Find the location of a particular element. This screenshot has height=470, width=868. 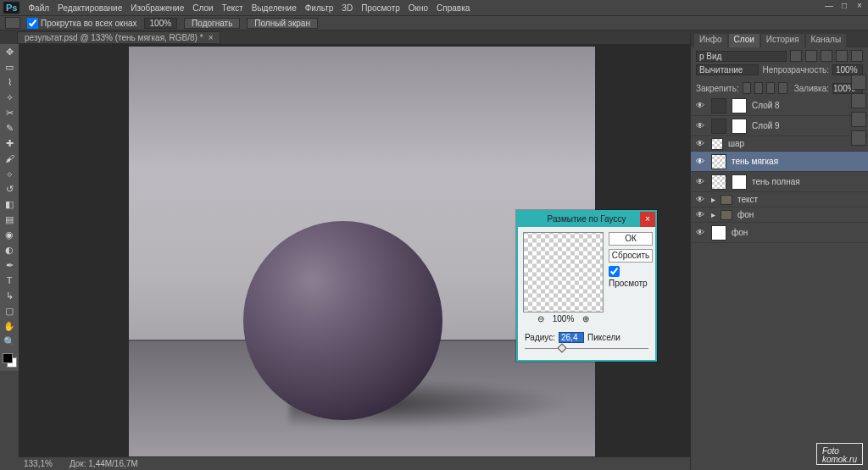

radius-slider is located at coordinates (587, 349).